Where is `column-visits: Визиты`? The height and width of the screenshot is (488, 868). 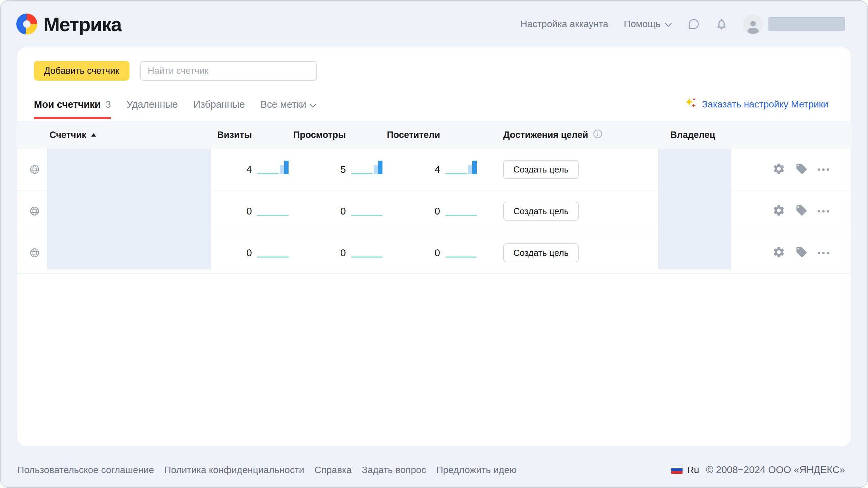 column-visits: Визиты is located at coordinates (252, 135).